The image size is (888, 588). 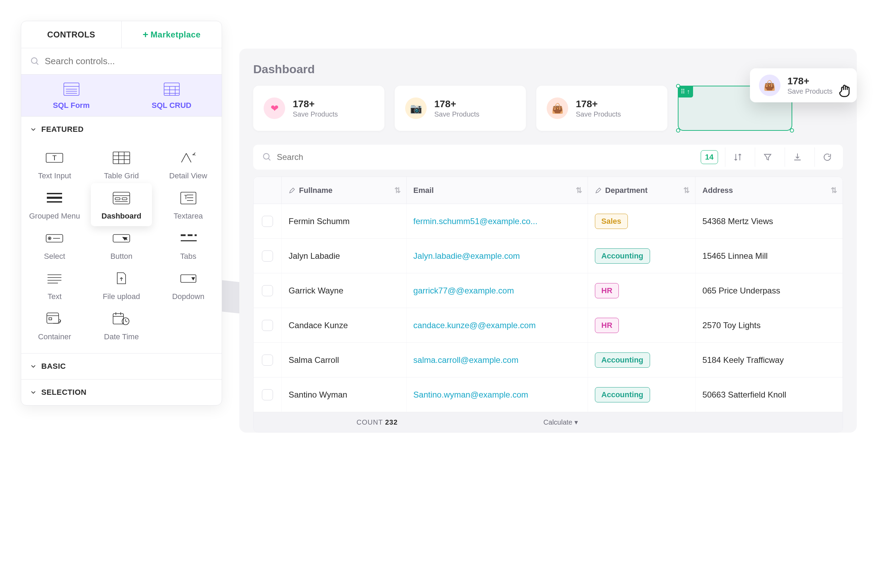 What do you see at coordinates (548, 360) in the screenshot?
I see `table-row: Salma Carroll salma.carroll@example.com …` at bounding box center [548, 360].